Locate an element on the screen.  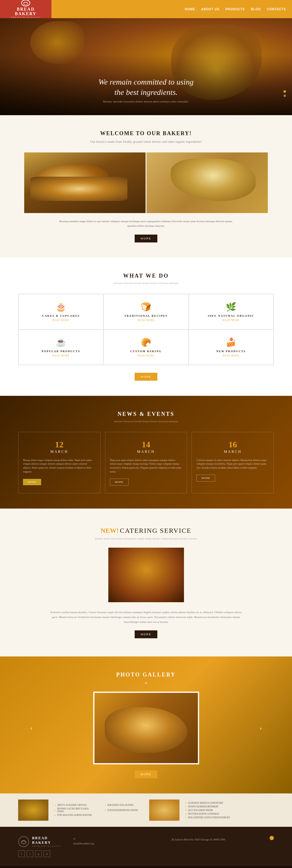
gallery-more: MORE is located at coordinates (146, 774).